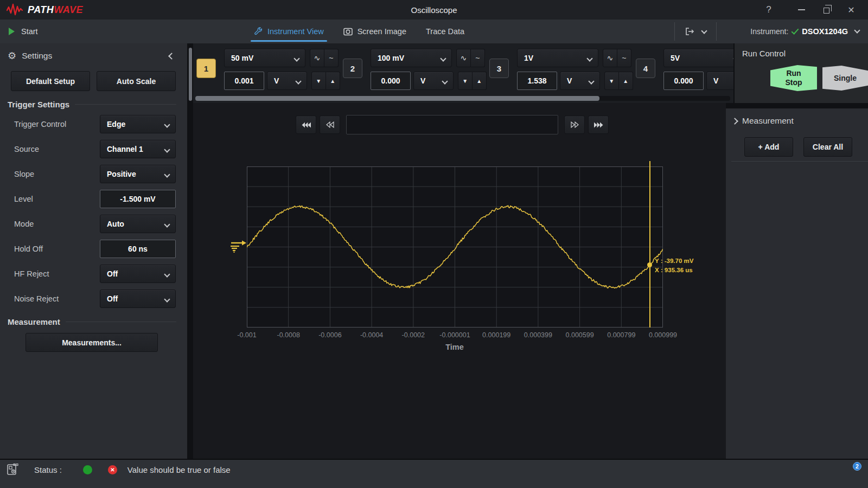  I want to click on connected-check-icon, so click(795, 30).